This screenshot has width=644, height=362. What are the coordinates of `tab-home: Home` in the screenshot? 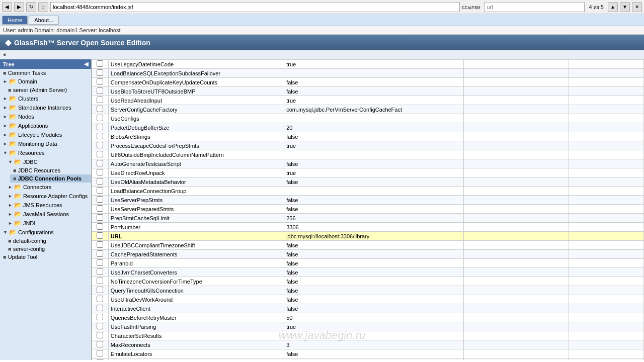 It's located at (15, 20).